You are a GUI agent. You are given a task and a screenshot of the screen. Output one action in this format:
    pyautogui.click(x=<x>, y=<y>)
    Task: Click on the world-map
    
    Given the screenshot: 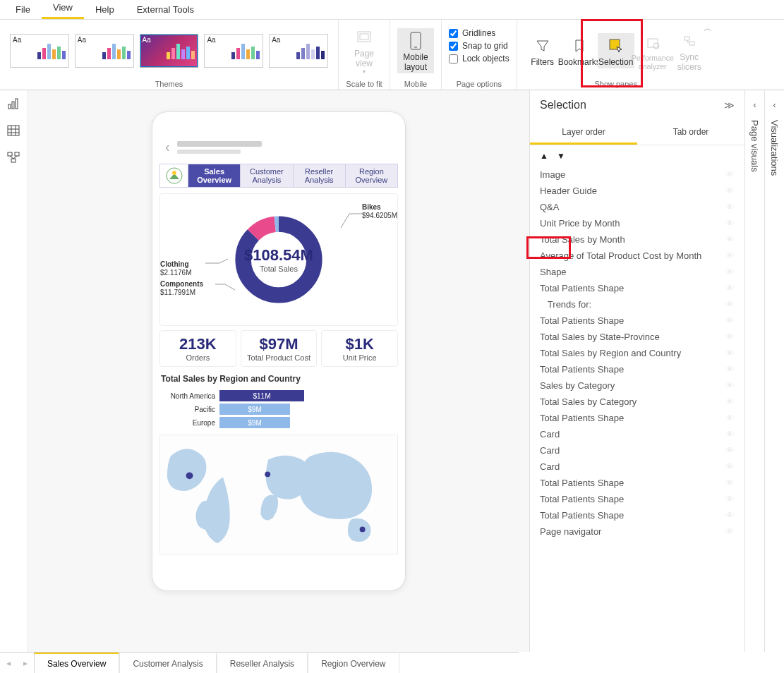 What is the action you would take?
    pyautogui.click(x=279, y=495)
    